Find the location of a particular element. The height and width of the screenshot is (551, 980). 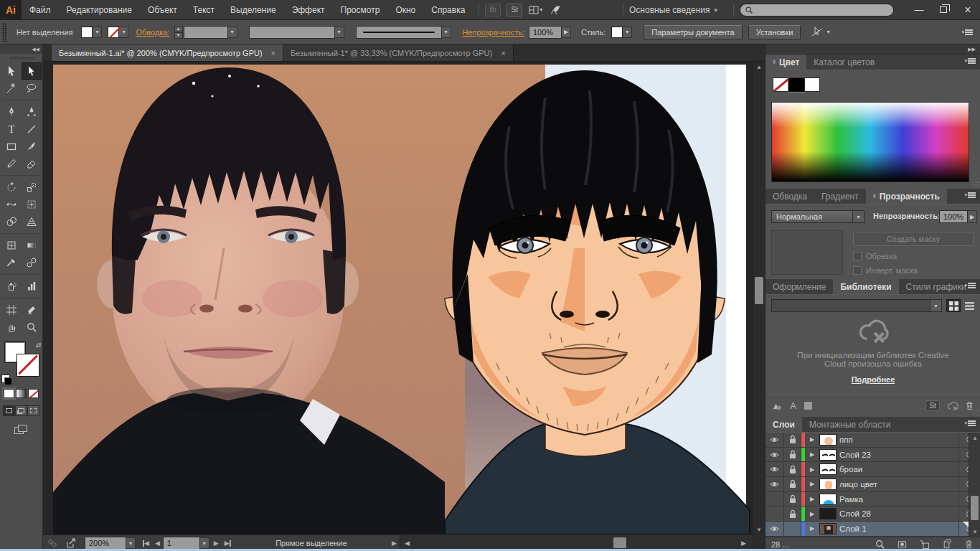

tool-symbol-sprayer is located at coordinates (11, 286).